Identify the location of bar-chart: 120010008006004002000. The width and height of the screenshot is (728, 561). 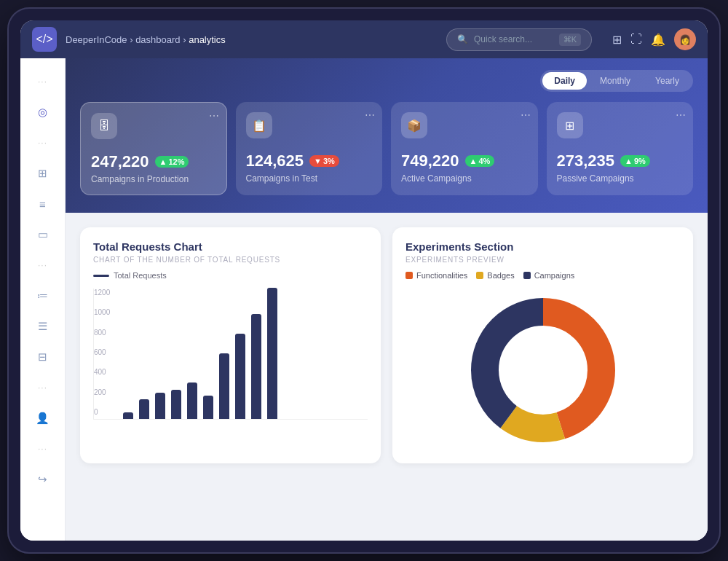
(230, 361).